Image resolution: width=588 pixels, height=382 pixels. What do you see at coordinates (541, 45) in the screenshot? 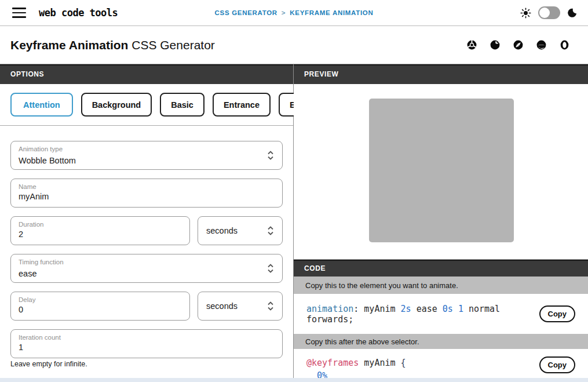
I see `edge-icon` at bounding box center [541, 45].